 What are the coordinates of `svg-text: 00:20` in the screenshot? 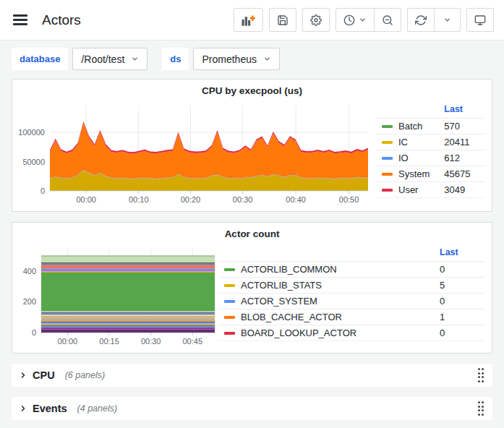 It's located at (191, 200).